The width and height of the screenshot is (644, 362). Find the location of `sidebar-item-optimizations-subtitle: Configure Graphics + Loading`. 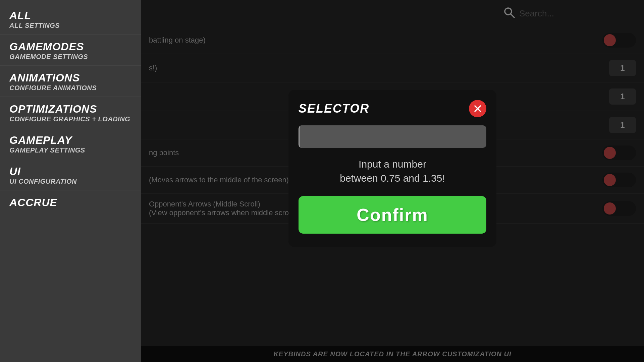

sidebar-item-optimizations-subtitle: Configure Graphics + Loading is located at coordinates (70, 119).